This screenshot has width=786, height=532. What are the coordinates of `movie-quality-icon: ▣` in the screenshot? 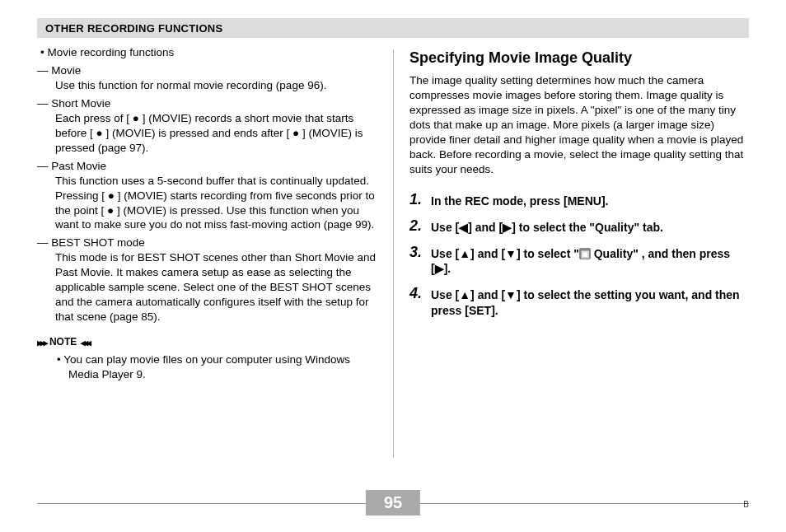 It's located at (585, 254).